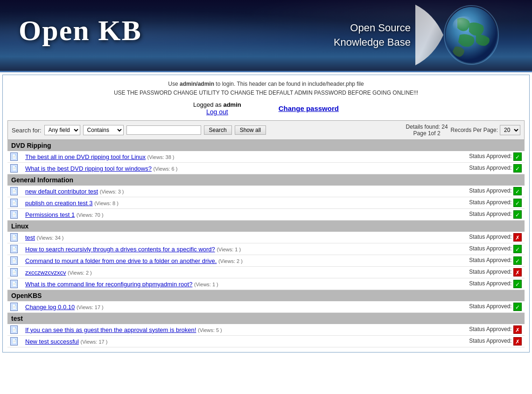  I want to click on category-name: DVD Ripping, so click(266, 145).